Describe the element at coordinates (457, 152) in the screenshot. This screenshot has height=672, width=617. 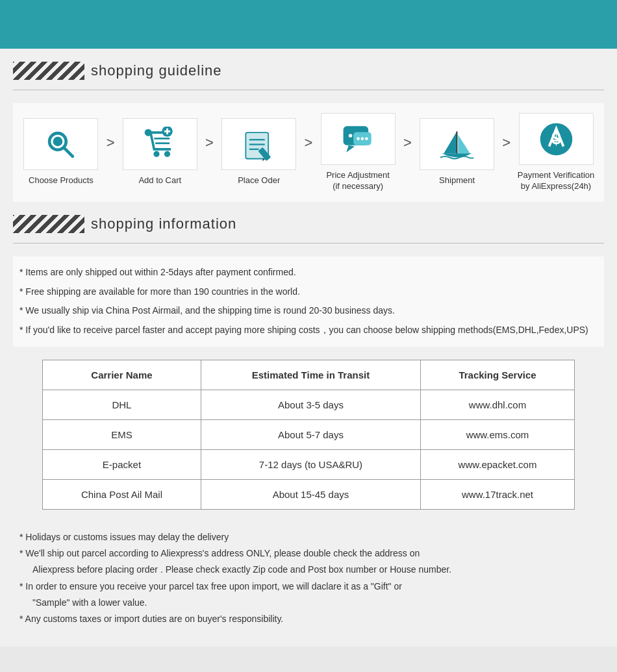
I see `step-shipment: Shipment` at that location.